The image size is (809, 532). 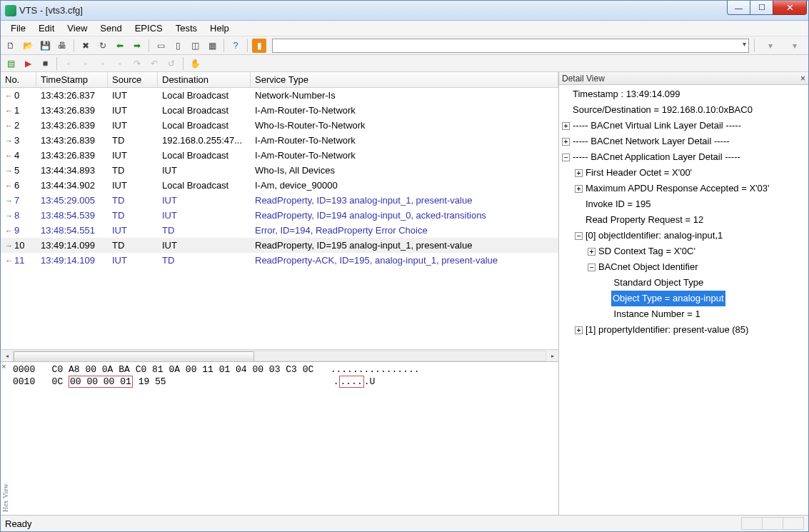 I want to click on step2-icon: ▫, so click(x=86, y=64).